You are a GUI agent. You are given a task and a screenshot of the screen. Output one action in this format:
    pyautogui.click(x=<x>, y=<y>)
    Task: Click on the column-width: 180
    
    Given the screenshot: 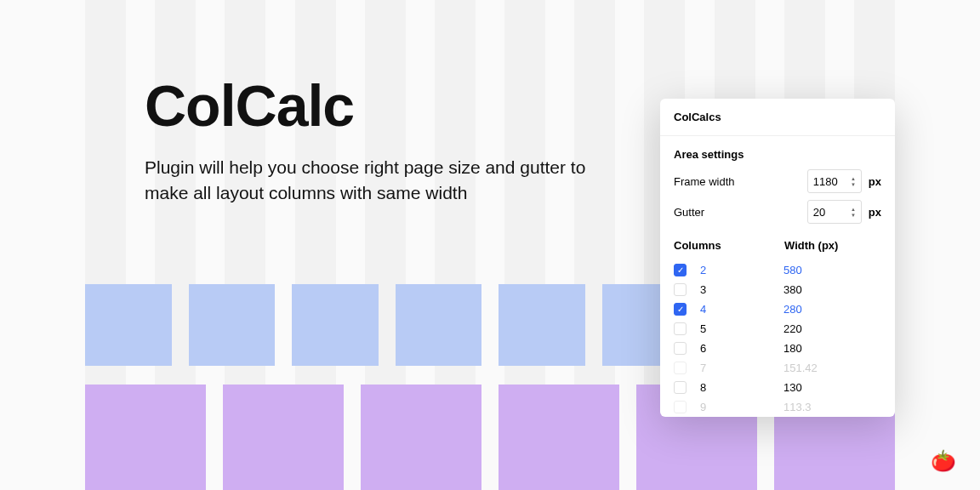 What is the action you would take?
    pyautogui.click(x=793, y=349)
    